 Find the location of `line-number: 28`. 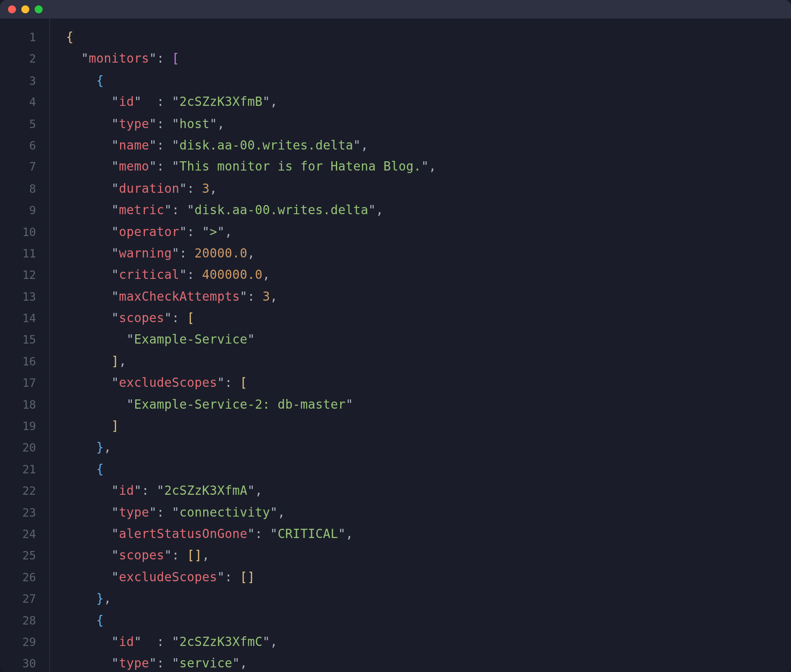

line-number: 28 is located at coordinates (18, 621).